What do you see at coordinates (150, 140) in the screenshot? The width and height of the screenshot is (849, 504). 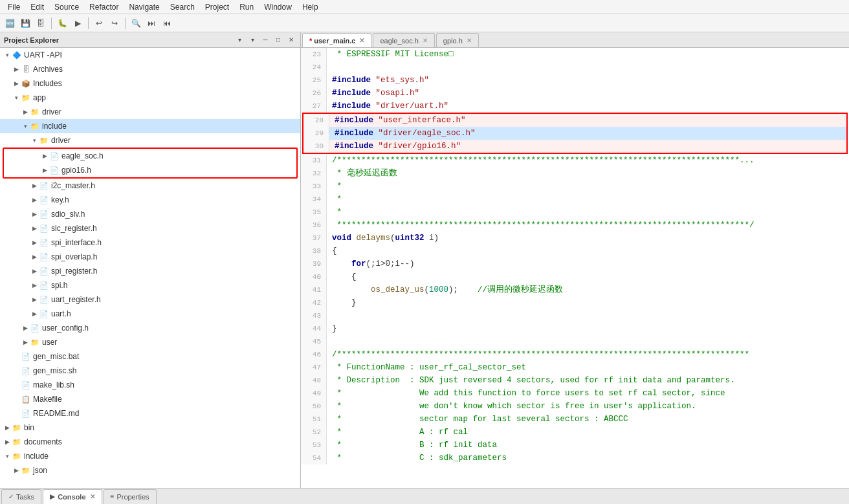 I see `tree-item-driver2: ▾ 📁 driver` at bounding box center [150, 140].